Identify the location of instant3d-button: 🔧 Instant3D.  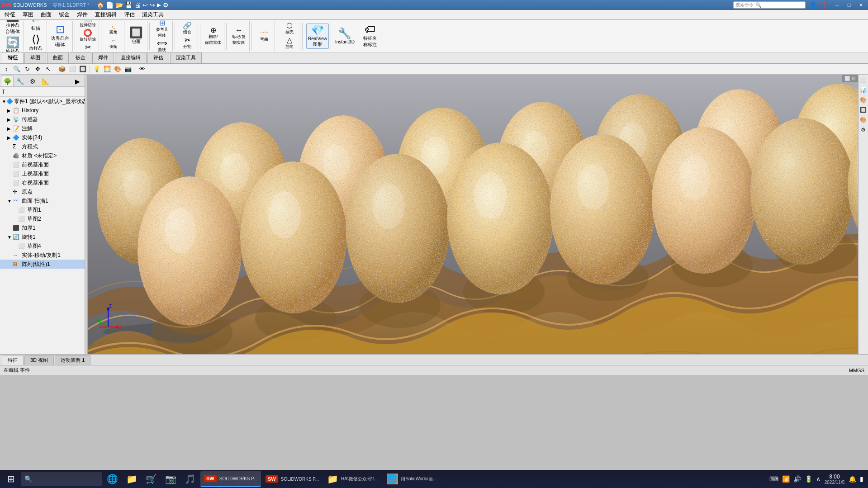
(345, 36).